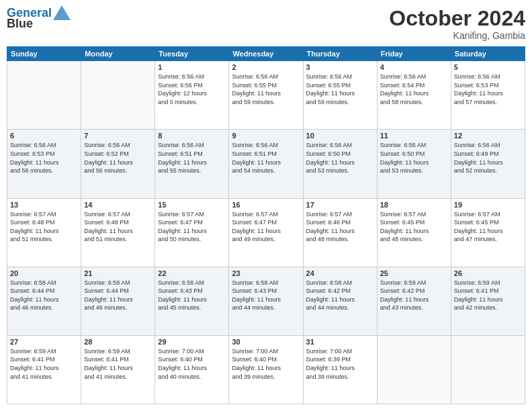 Image resolution: width=532 pixels, height=411 pixels. Describe the element at coordinates (266, 54) in the screenshot. I see `col-wednesday: Wednesday` at that location.